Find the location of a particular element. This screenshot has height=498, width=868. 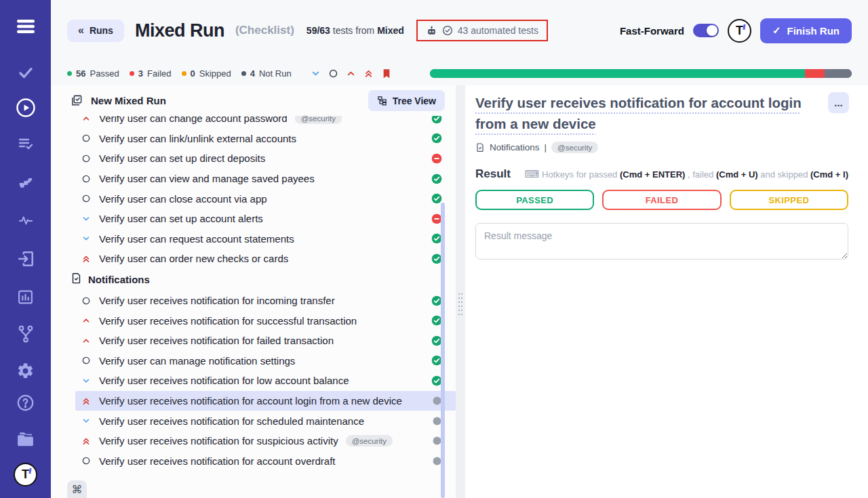

skipped-count: 0Skipped is located at coordinates (206, 73).